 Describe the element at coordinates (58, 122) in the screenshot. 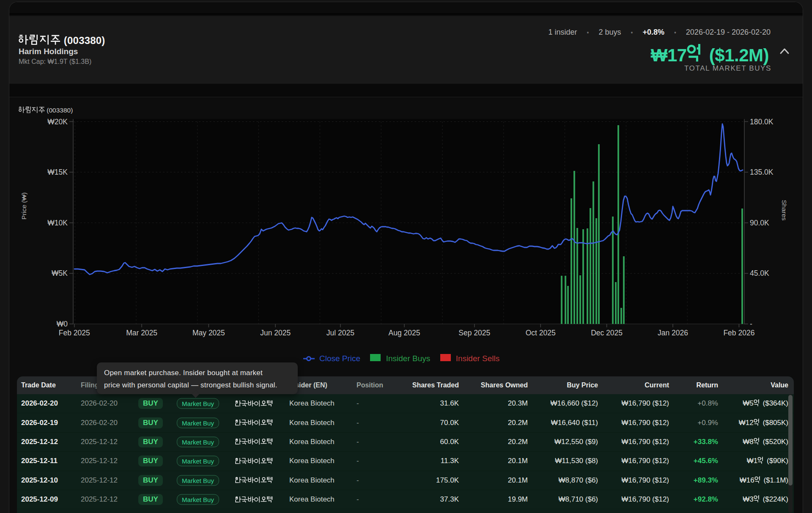

I see `svg-text: ₩20K` at that location.